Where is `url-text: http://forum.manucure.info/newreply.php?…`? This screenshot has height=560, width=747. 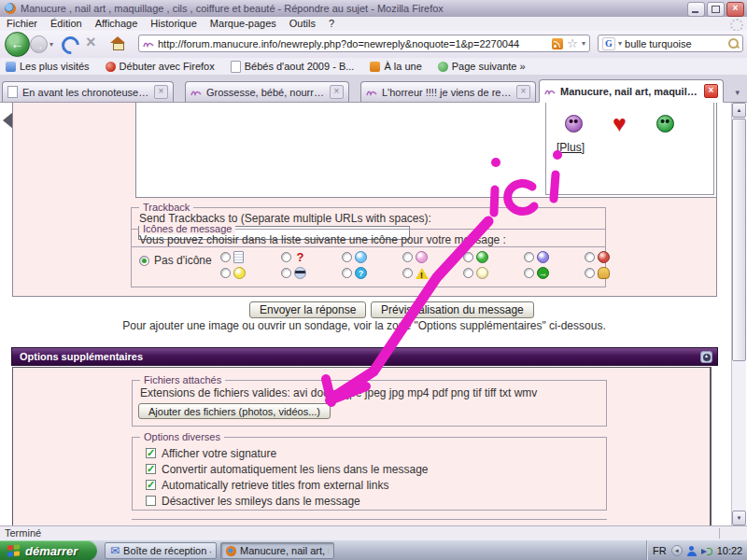
url-text: http://forum.manucure.info/newreply.php?… is located at coordinates (353, 44).